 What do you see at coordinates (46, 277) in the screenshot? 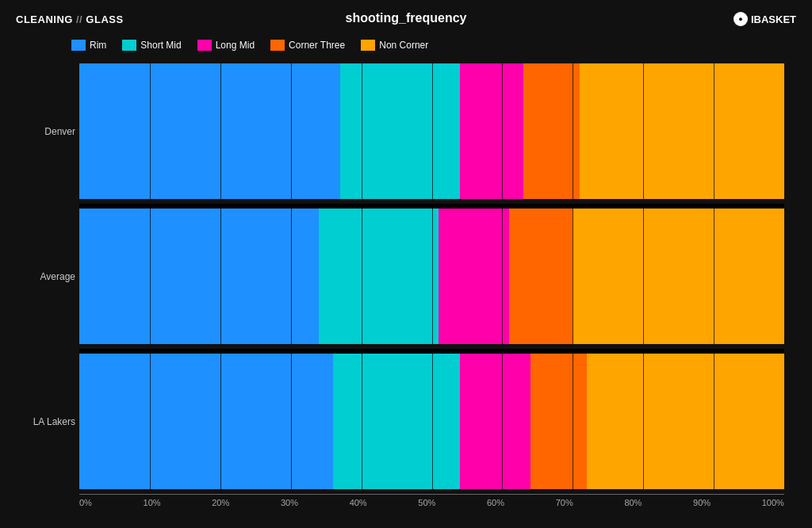
I see `bar-label-1: Average` at bounding box center [46, 277].